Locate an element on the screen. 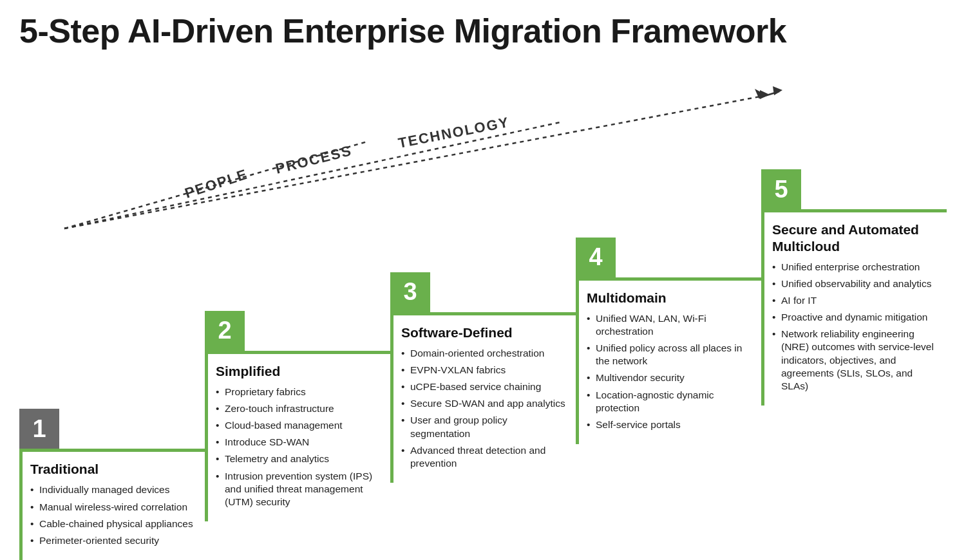 This screenshot has height=560, width=966. list-item: User and group policy segmentation is located at coordinates (484, 427).